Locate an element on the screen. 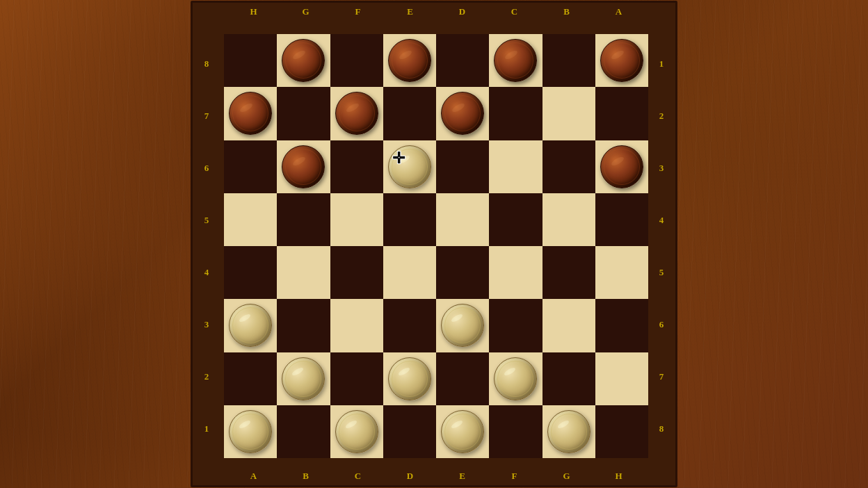  row-labels-left: 87654321 is located at coordinates (207, 246).